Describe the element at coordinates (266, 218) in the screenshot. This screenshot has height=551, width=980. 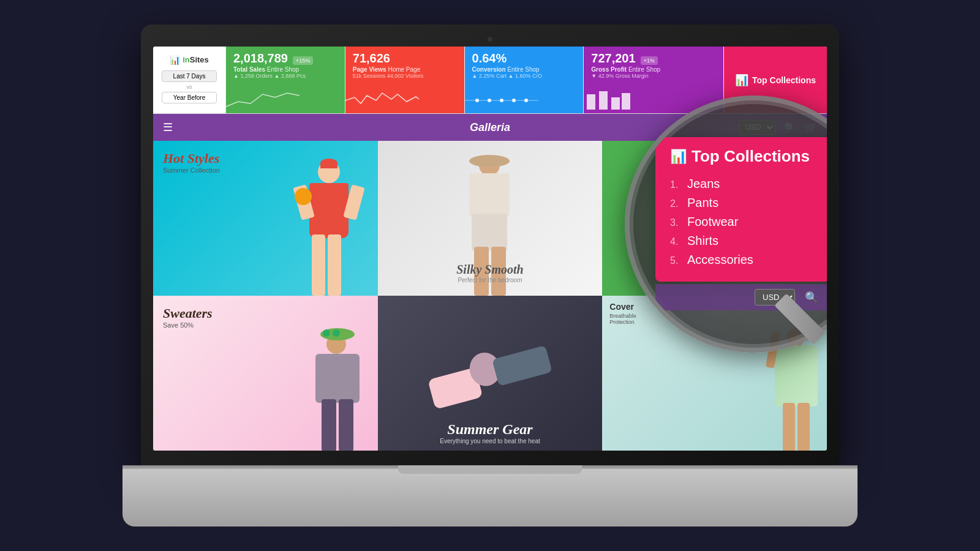
I see `hot-styles-cell: Hot Styles Summer Collection` at that location.